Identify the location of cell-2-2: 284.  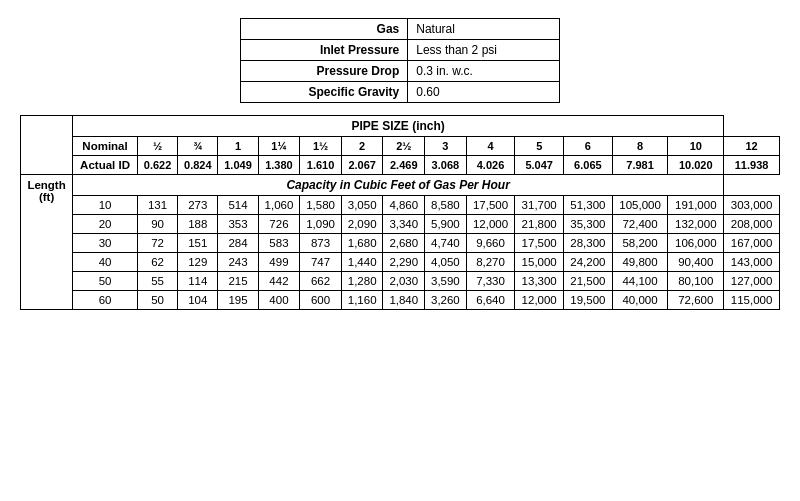
(238, 244).